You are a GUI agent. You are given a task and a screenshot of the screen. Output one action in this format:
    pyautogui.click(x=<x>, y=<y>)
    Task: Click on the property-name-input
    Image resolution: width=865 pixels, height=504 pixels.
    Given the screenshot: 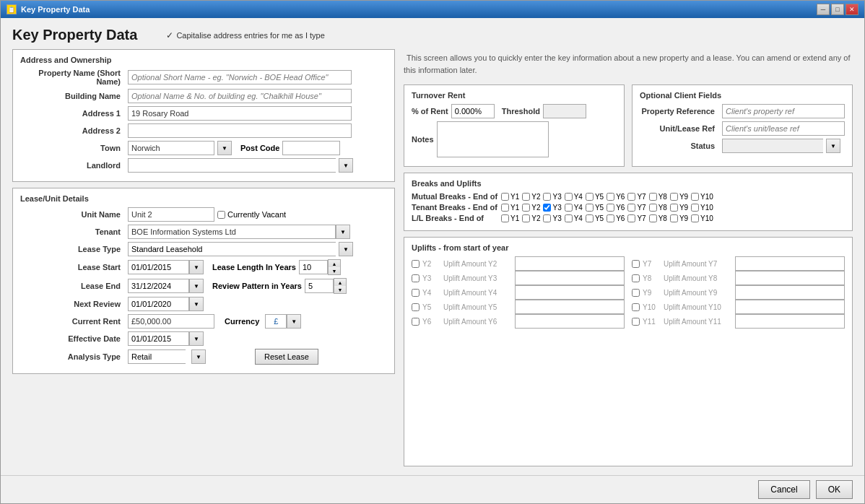 What is the action you would take?
    pyautogui.click(x=240, y=77)
    